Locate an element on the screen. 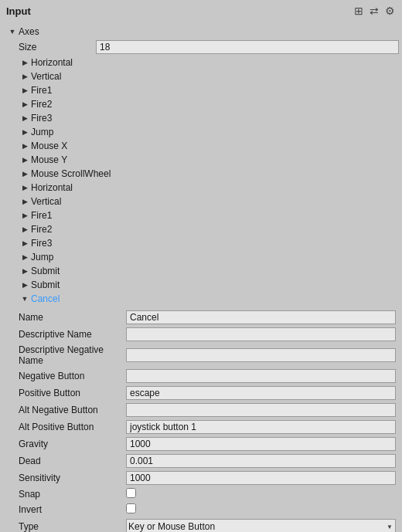 The image size is (402, 532). tree-item-cancel: ▼ Cancel is located at coordinates (201, 299).